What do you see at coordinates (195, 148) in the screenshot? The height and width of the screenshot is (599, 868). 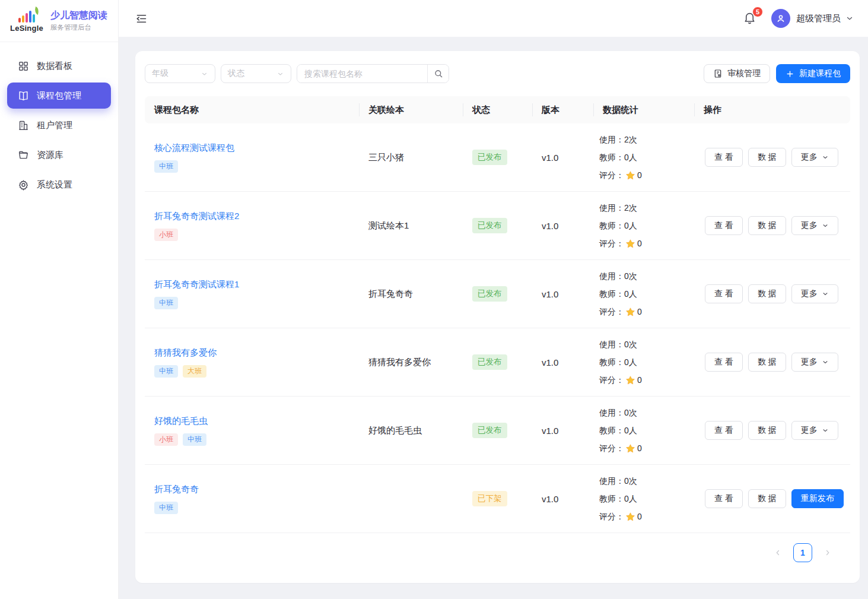 I see `course-package-link: 核心流程测试课程包` at bounding box center [195, 148].